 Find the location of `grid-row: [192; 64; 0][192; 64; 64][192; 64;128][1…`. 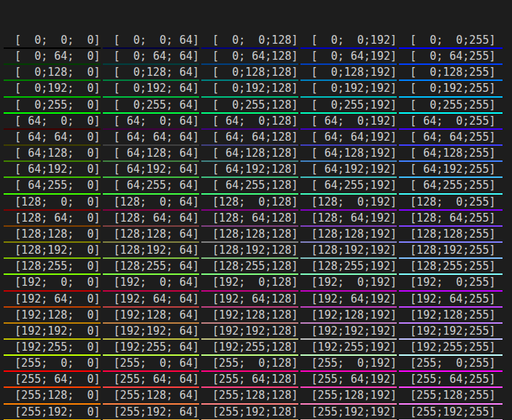

grid-row: [192; 64; 0][192; 64; 64][192; 64;128][1… is located at coordinates (258, 300).